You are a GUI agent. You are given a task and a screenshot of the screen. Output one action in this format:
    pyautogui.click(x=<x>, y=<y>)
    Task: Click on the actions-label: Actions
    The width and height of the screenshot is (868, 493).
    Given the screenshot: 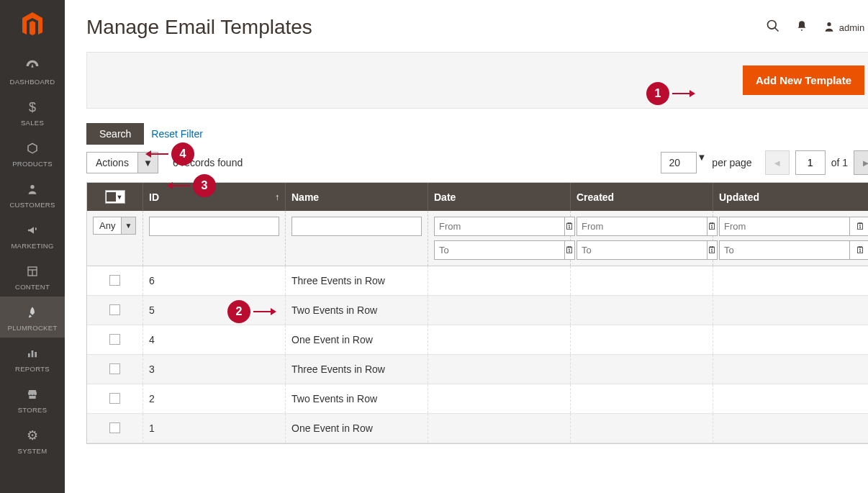 What is the action you would take?
    pyautogui.click(x=112, y=163)
    